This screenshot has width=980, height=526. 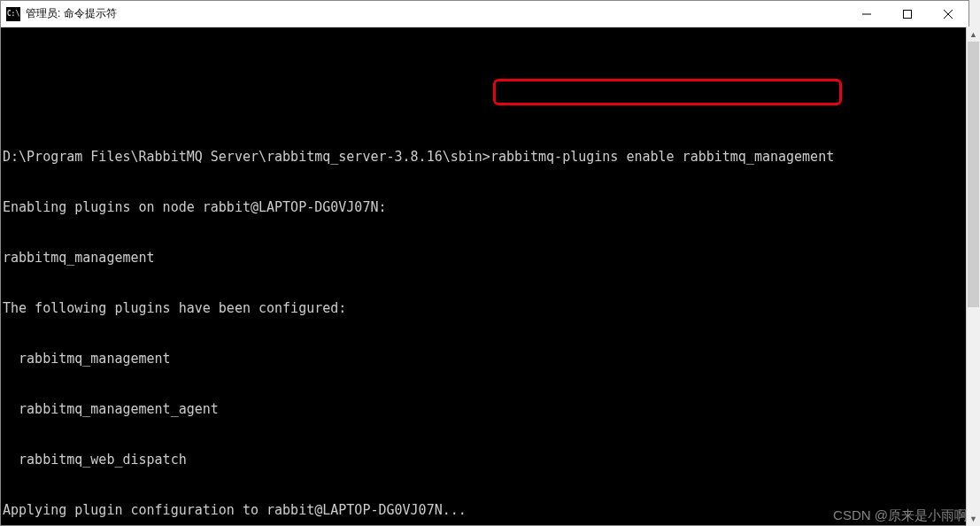 I want to click on terminal-line: The following plugins have been configur…, so click(x=485, y=308).